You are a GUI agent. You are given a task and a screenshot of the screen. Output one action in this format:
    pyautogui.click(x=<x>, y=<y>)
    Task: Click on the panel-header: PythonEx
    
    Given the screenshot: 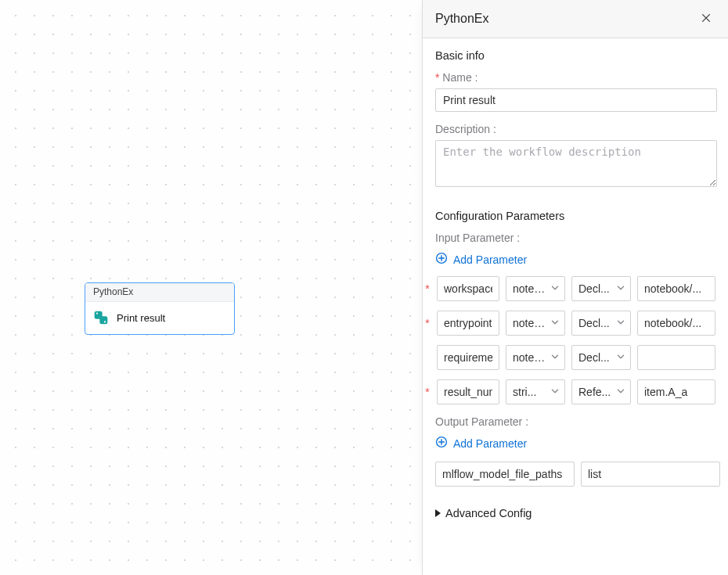 What is the action you would take?
    pyautogui.click(x=575, y=19)
    